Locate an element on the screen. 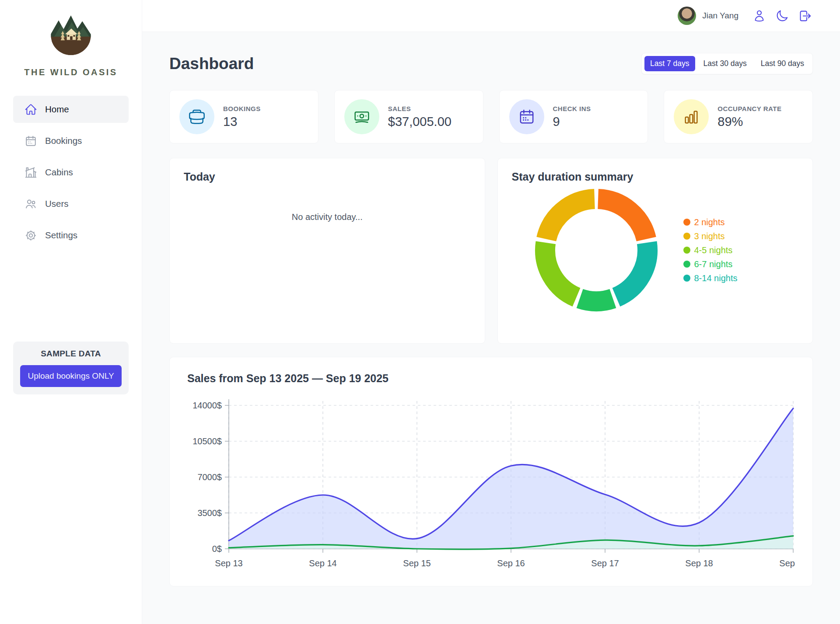 Image resolution: width=840 pixels, height=624 pixels. stat-occupancy: OCCUPANCY RATE 89% is located at coordinates (738, 117).